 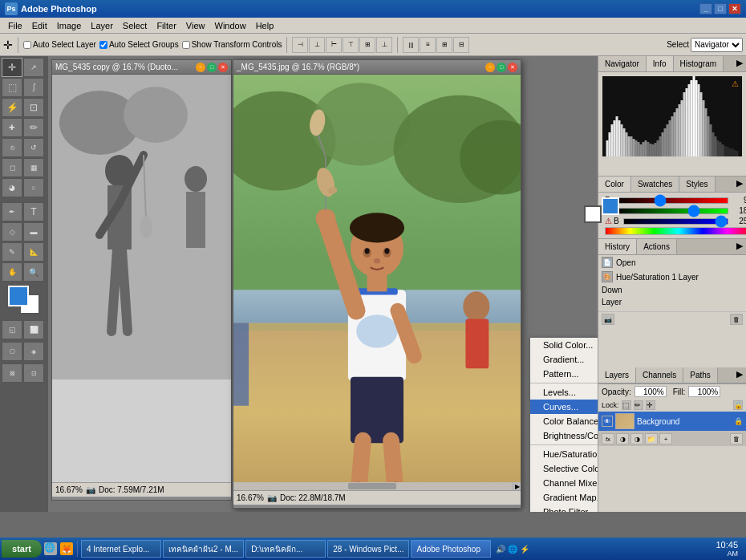 I want to click on distribute-2-button: ⊞, so click(x=444, y=45).